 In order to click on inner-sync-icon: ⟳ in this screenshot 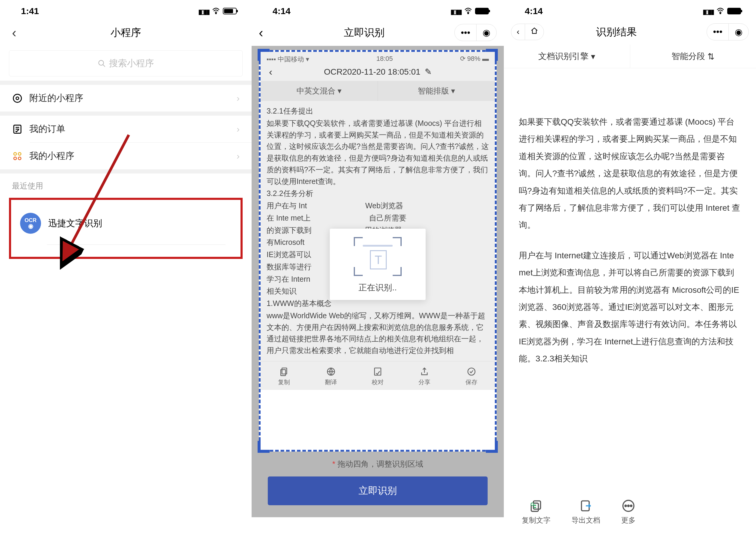, I will do `click(463, 59)`.